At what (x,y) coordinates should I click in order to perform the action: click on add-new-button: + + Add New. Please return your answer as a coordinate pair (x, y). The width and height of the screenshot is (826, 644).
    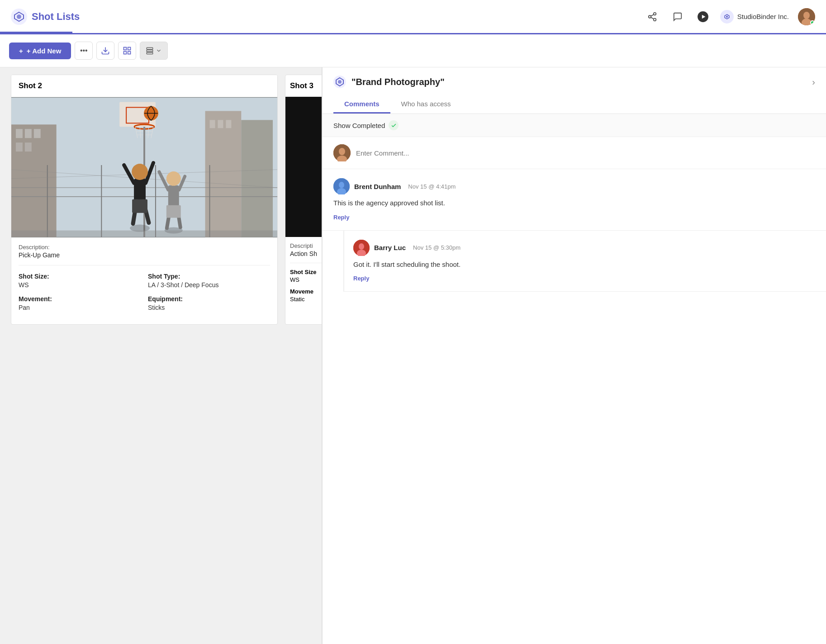
    Looking at the image, I should click on (40, 51).